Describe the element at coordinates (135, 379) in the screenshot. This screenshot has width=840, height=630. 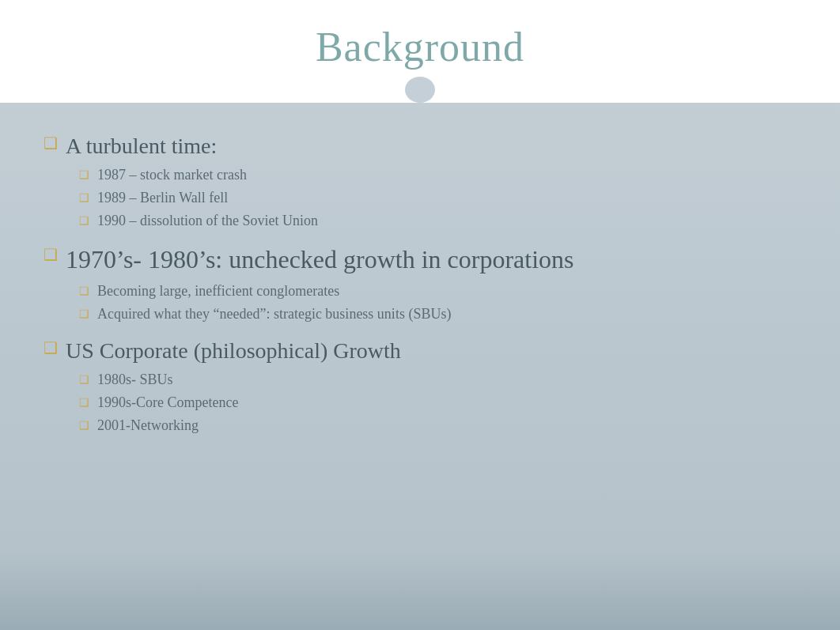
I see `sub-bullet-text-3-1: 1980s- SBUs` at that location.